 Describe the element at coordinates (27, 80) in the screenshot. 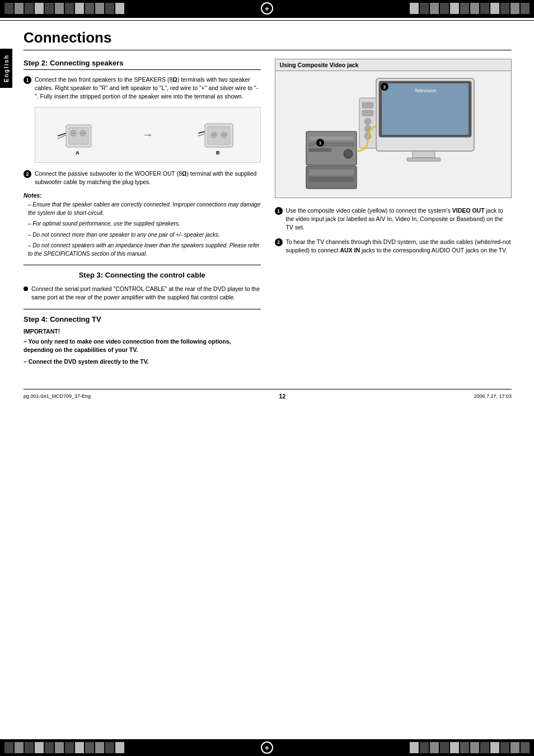

I see `item1-number: 1` at that location.